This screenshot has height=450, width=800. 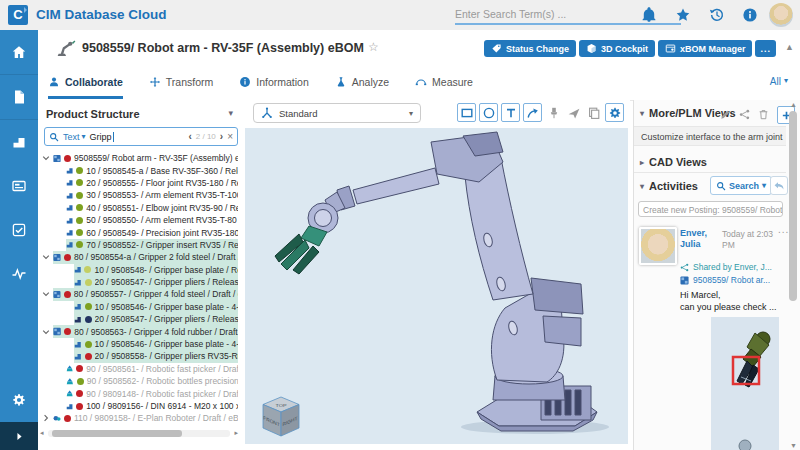 I want to click on sidebar-item-boards, so click(x=19, y=186).